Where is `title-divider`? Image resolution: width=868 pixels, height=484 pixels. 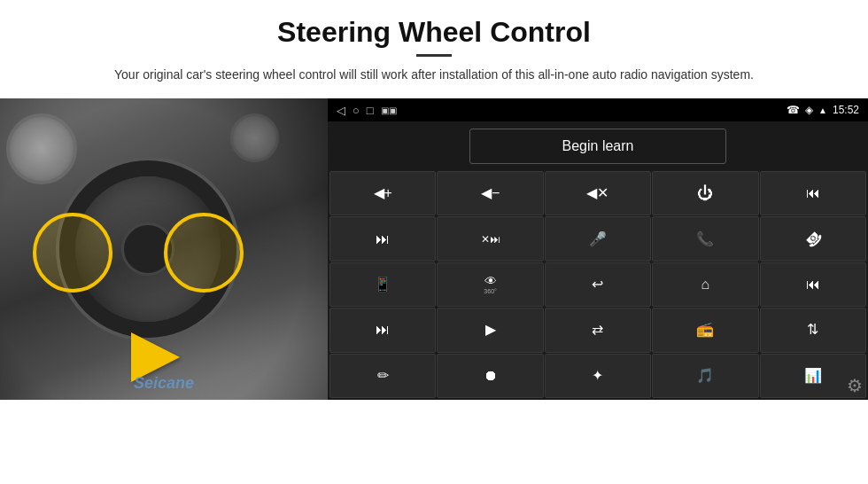
title-divider is located at coordinates (434, 55).